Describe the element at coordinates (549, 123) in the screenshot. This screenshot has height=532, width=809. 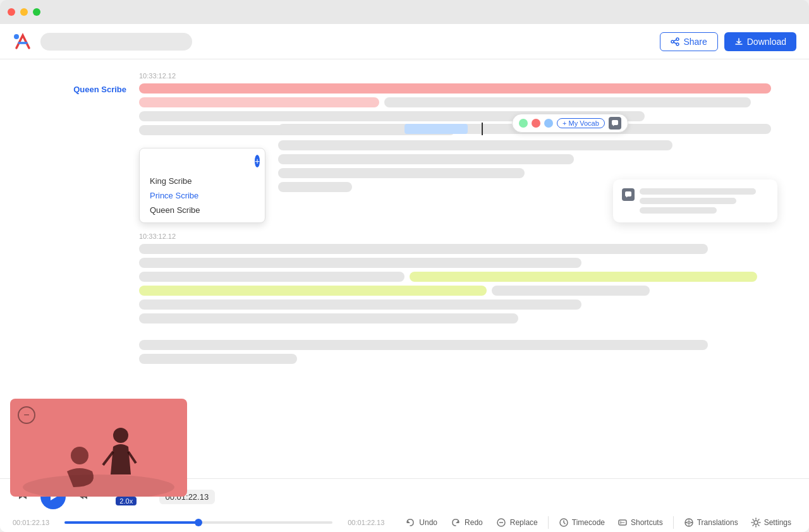
I see `color-blue-button` at that location.